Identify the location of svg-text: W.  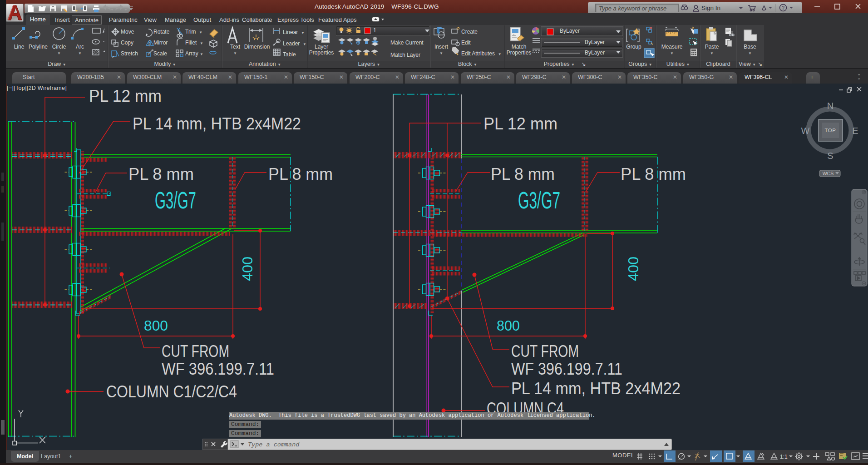
(805, 131).